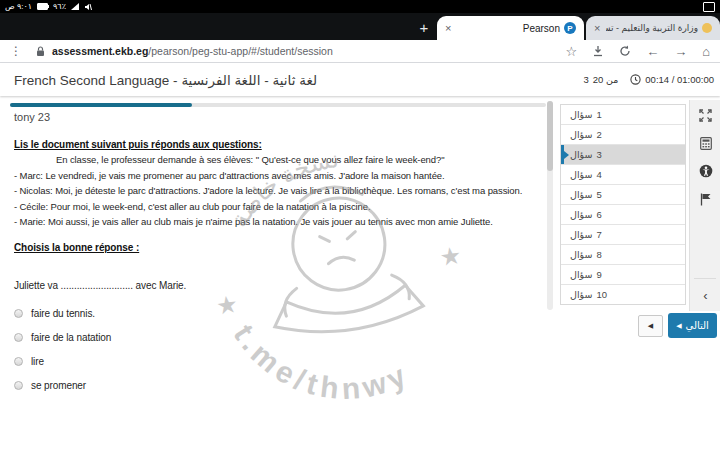 Image resolution: width=720 pixels, height=450 pixels. I want to click on new-tab-button: +, so click(424, 27).